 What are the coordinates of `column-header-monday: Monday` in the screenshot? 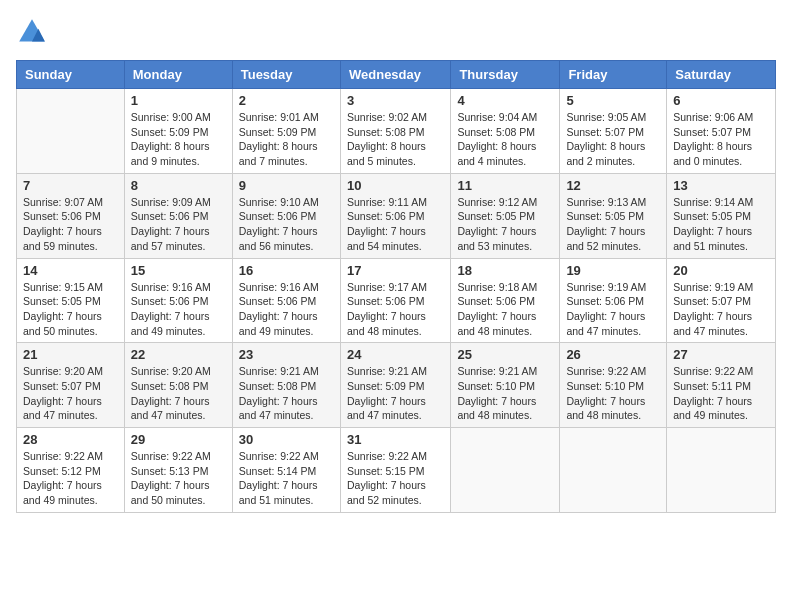 It's located at (178, 75).